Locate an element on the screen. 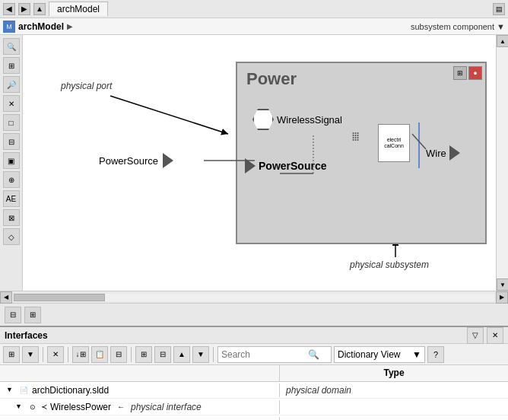 The height and width of the screenshot is (420, 508). scroll-up-button: ▲ is located at coordinates (502, 41).